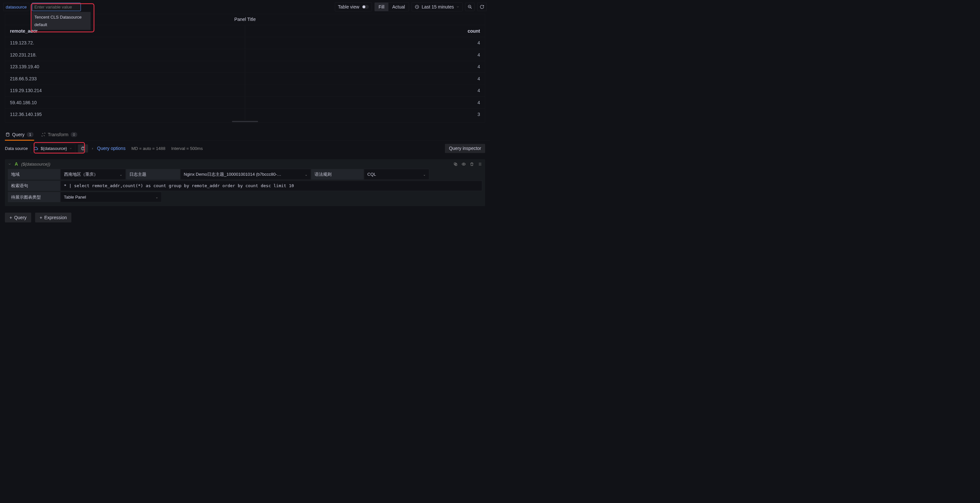  I want to click on variable-dropdown: Tencent CLS Datasource default, so click(61, 21).